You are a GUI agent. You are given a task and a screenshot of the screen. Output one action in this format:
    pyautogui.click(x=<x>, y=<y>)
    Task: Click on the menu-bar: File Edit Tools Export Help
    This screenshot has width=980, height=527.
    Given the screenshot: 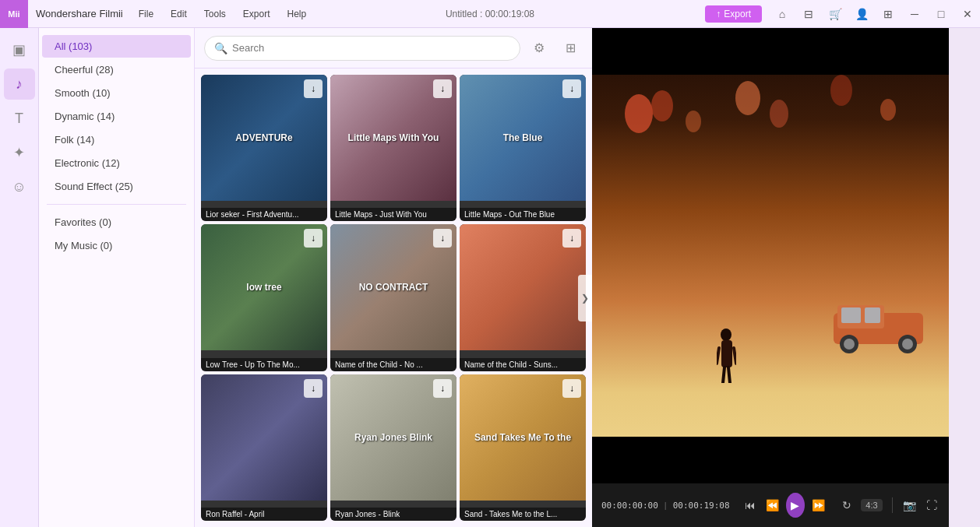 What is the action you would take?
    pyautogui.click(x=223, y=14)
    